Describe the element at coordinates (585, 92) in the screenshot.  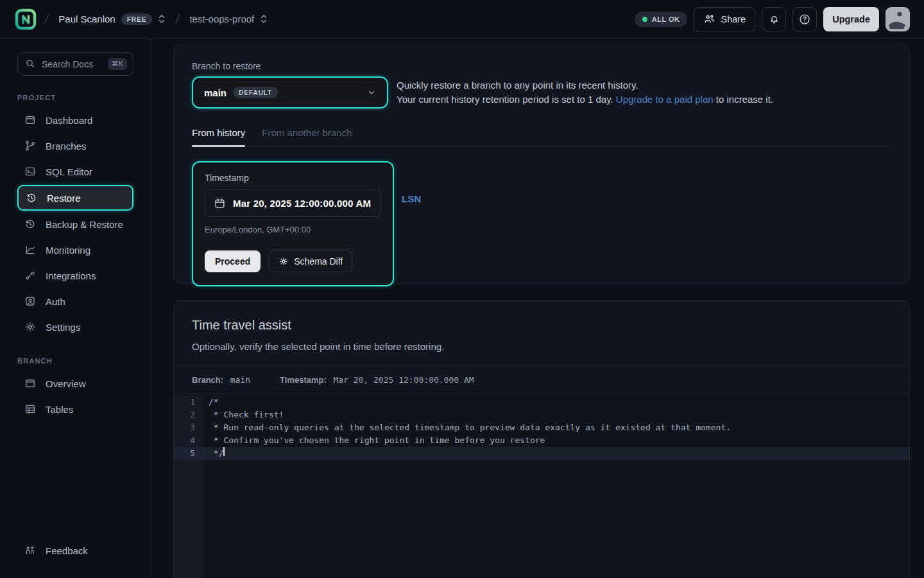
I see `restore-description: Quickly restore a branch to any point in…` at that location.